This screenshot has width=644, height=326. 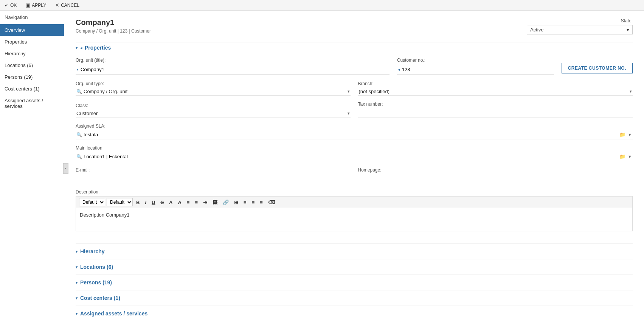 What do you see at coordinates (32, 42) in the screenshot?
I see `sidebar-item-properties: Properties` at bounding box center [32, 42].